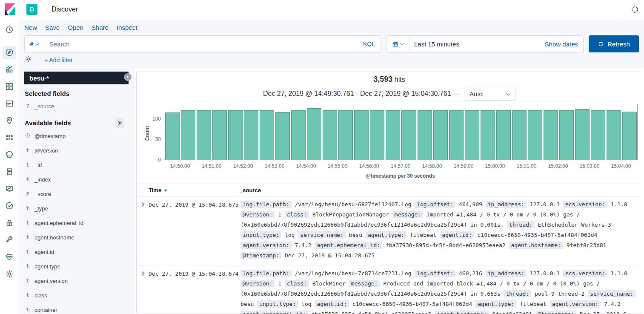 The width and height of the screenshot is (644, 314). Describe the element at coordinates (551, 135) in the screenshot. I see `histogram-bar-15:01:30` at that location.